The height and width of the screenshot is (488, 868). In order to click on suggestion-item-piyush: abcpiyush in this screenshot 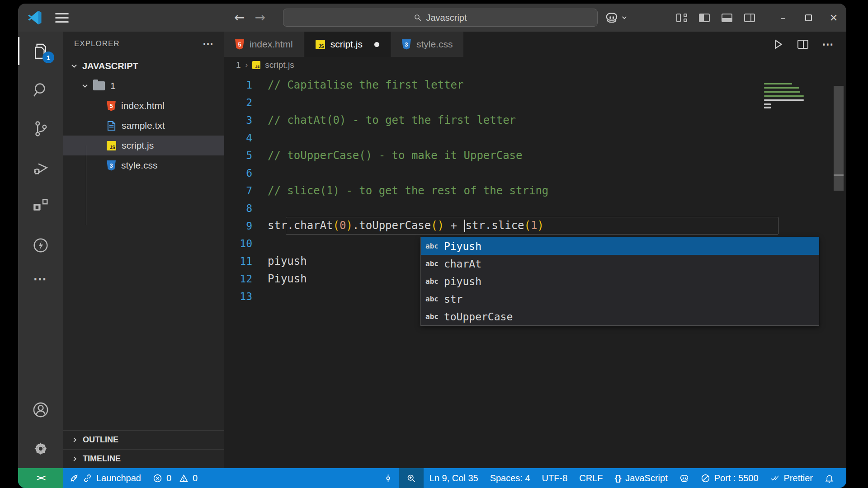, I will do `click(620, 281)`.